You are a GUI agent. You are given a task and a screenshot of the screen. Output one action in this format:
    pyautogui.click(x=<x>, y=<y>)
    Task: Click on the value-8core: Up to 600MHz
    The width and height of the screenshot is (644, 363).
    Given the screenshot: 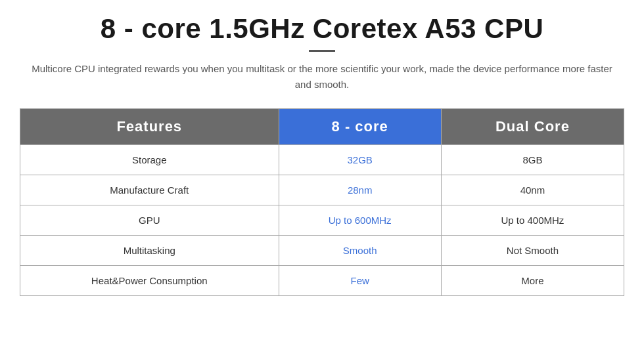 What is the action you would take?
    pyautogui.click(x=360, y=221)
    